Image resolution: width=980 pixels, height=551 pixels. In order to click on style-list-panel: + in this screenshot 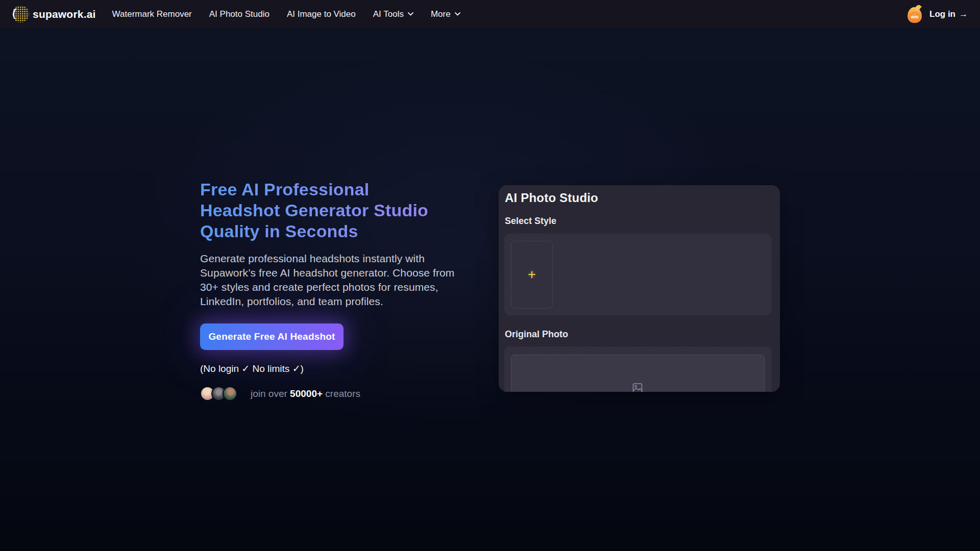, I will do `click(638, 274)`.